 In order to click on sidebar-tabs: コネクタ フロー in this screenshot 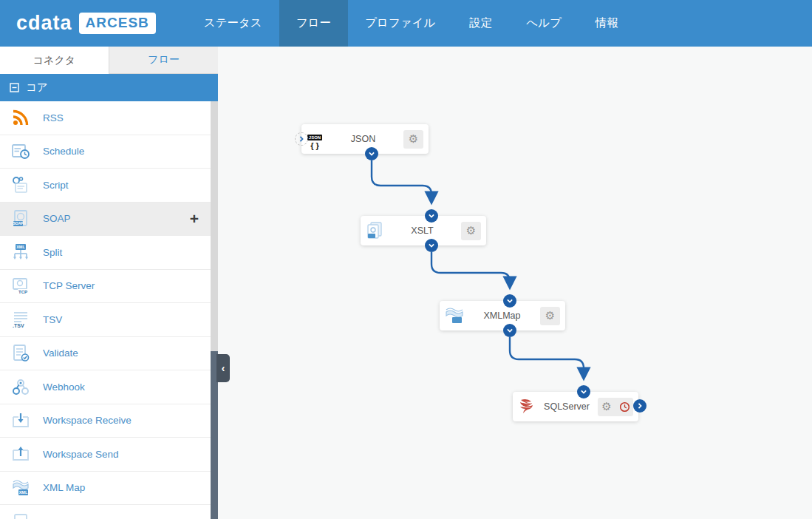, I will do `click(109, 61)`.